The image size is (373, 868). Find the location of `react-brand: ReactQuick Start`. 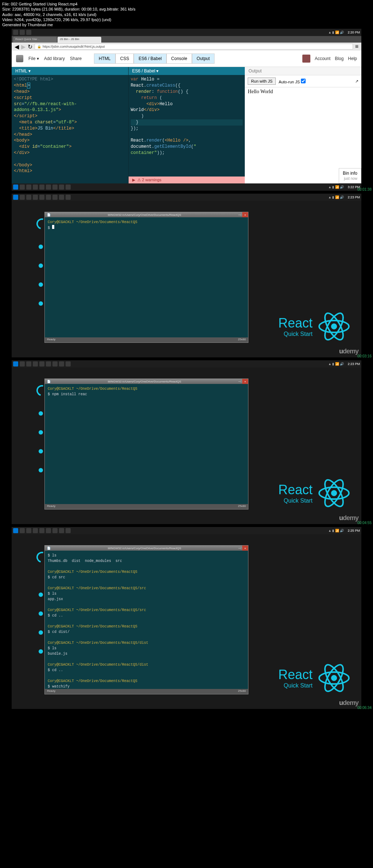

react-brand: ReactQuick Start is located at coordinates (314, 326).